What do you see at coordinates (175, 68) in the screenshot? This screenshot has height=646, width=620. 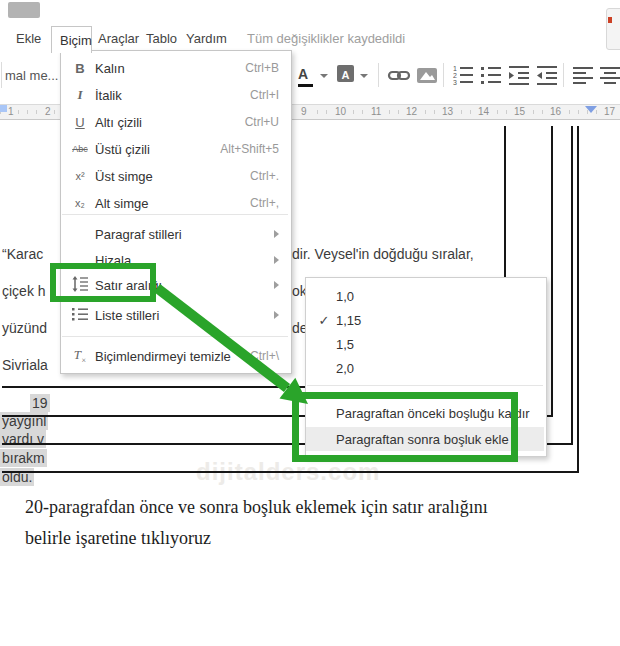 I see `menu-item-kalin: B Kalın Ctrl+B` at bounding box center [175, 68].